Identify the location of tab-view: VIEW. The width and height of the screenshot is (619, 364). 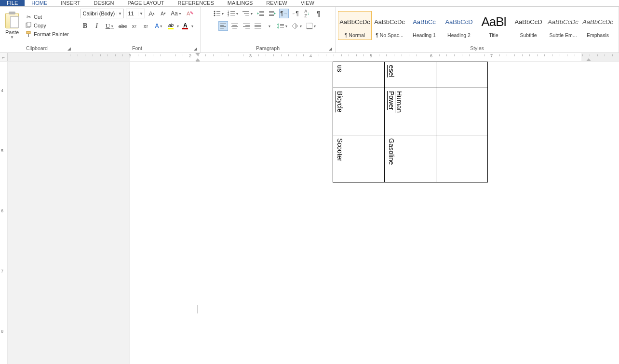
(308, 3).